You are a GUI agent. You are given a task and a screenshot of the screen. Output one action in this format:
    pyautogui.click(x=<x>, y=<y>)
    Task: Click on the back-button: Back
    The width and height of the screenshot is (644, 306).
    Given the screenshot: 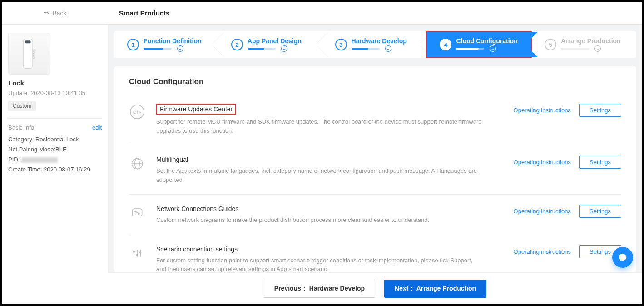 What is the action you would take?
    pyautogui.click(x=55, y=13)
    